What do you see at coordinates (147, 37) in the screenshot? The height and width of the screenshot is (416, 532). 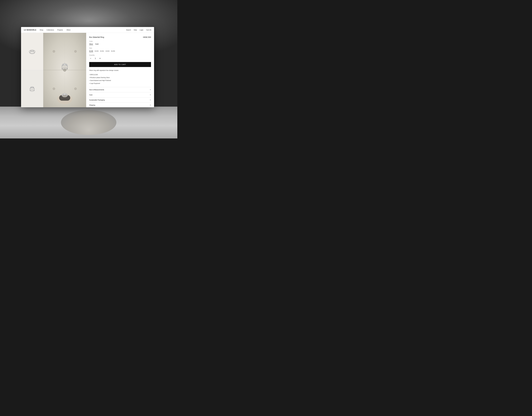 I see `product-price: HK$2,500` at bounding box center [147, 37].